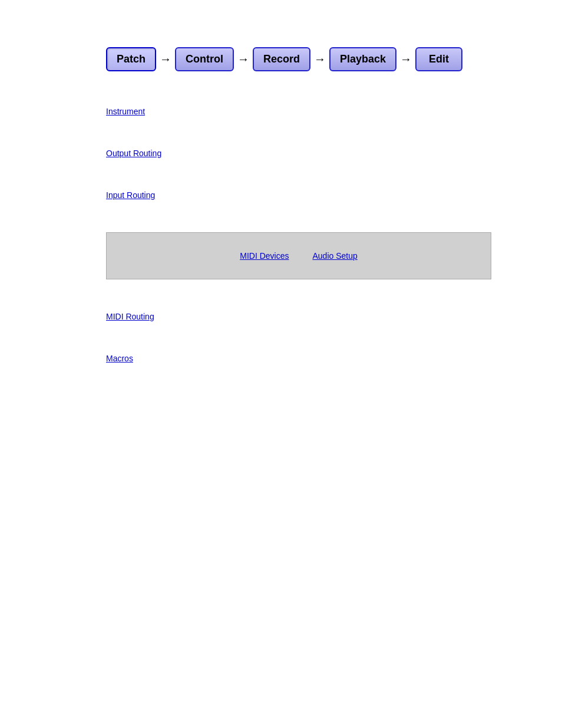 The width and height of the screenshot is (562, 728). Describe the element at coordinates (131, 59) in the screenshot. I see `nav-button-patch: Patch` at that location.